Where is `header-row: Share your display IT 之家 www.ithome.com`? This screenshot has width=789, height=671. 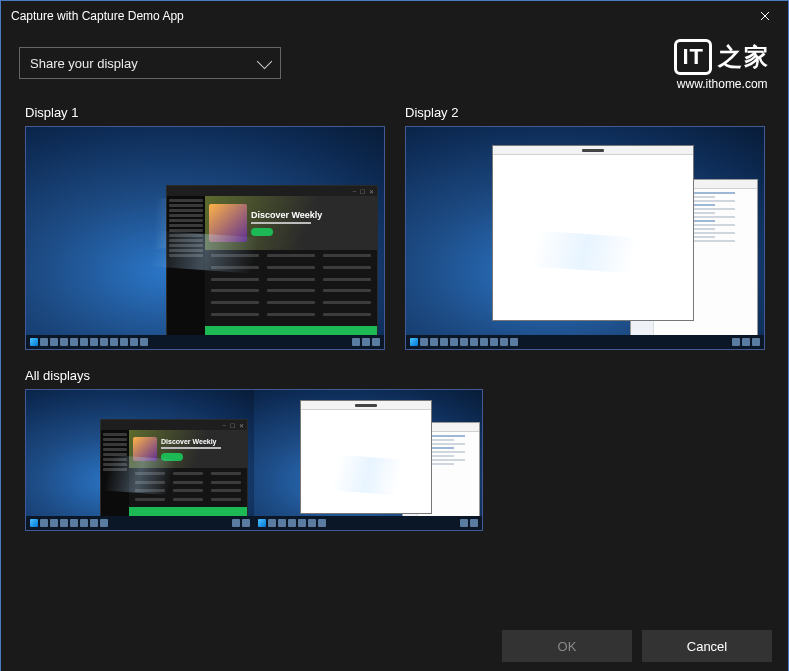 header-row: Share your display IT 之家 www.ithome.com is located at coordinates (394, 63).